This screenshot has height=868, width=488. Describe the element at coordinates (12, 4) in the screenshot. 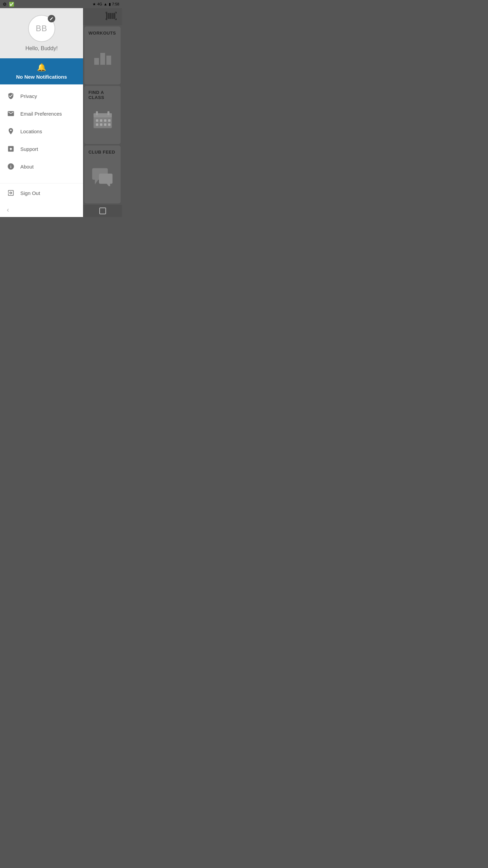

I see `task-icon: ✅` at that location.